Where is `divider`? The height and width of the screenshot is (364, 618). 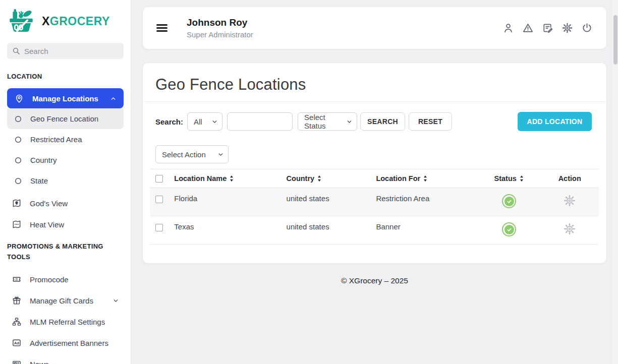
divider is located at coordinates (374, 102).